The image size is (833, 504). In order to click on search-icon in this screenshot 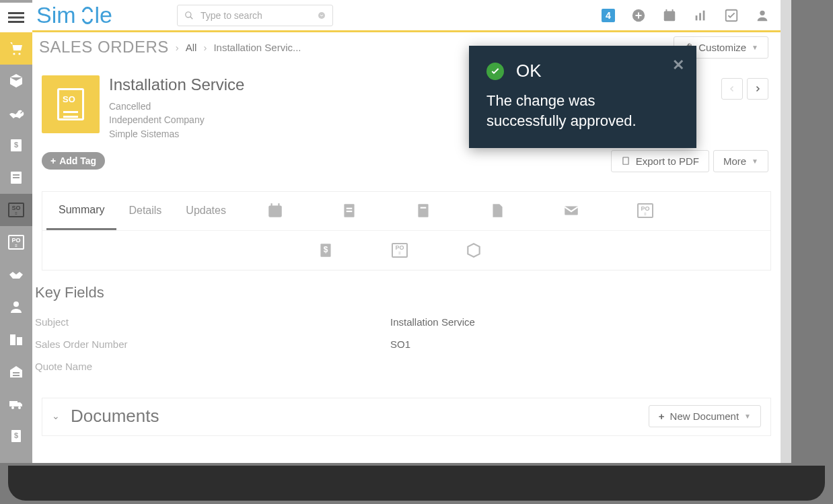, I will do `click(189, 15)`.